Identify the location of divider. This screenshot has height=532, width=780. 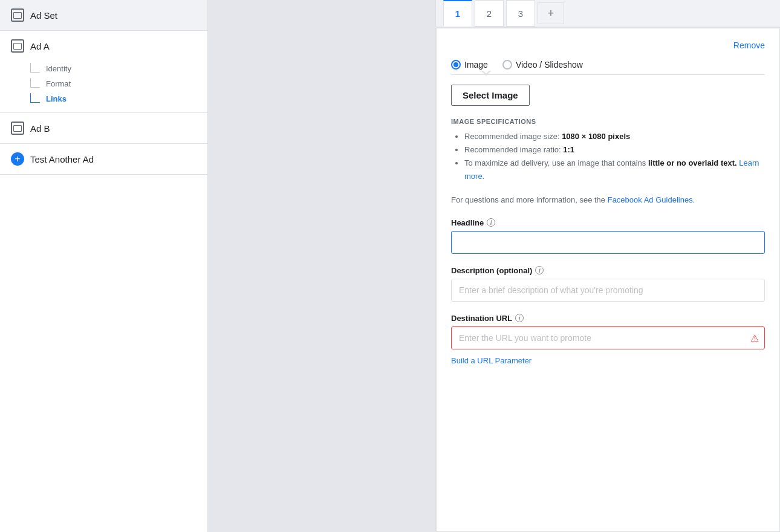
(608, 75).